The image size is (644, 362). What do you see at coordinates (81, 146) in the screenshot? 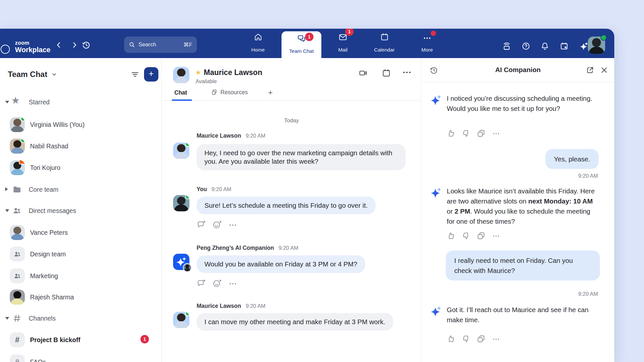
I see `sidebar-item-nabil: Nabil Rashad` at bounding box center [81, 146].